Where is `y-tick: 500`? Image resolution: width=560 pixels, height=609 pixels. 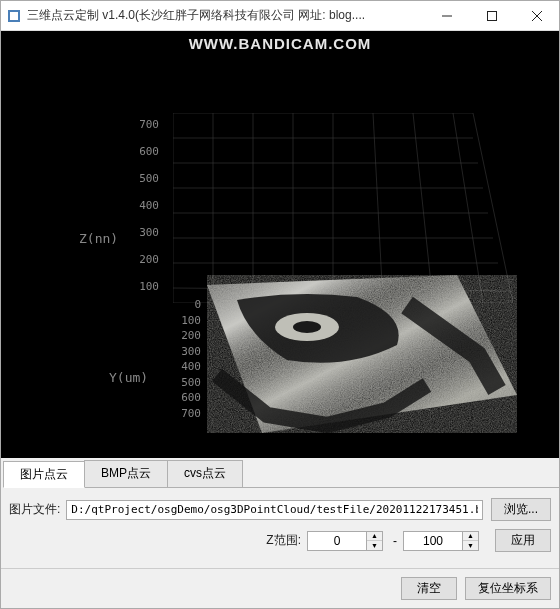 y-tick: 500 is located at coordinates (187, 382).